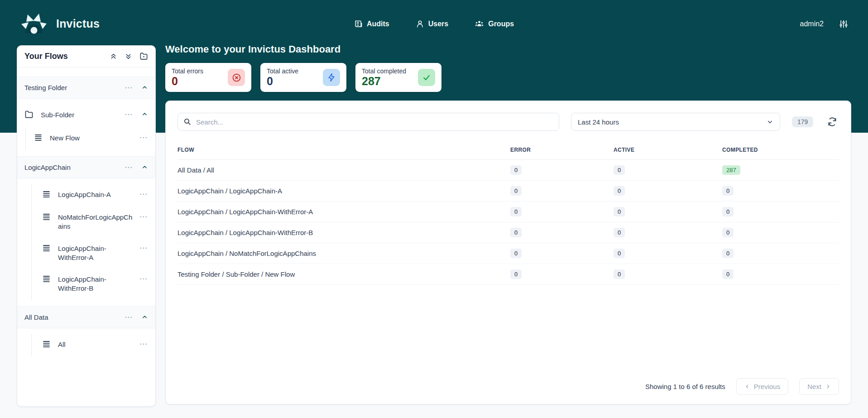 The height and width of the screenshot is (418, 868). I want to click on table-row: LogicAppChain / LogicAppChain-A 0 0 0, so click(508, 191).